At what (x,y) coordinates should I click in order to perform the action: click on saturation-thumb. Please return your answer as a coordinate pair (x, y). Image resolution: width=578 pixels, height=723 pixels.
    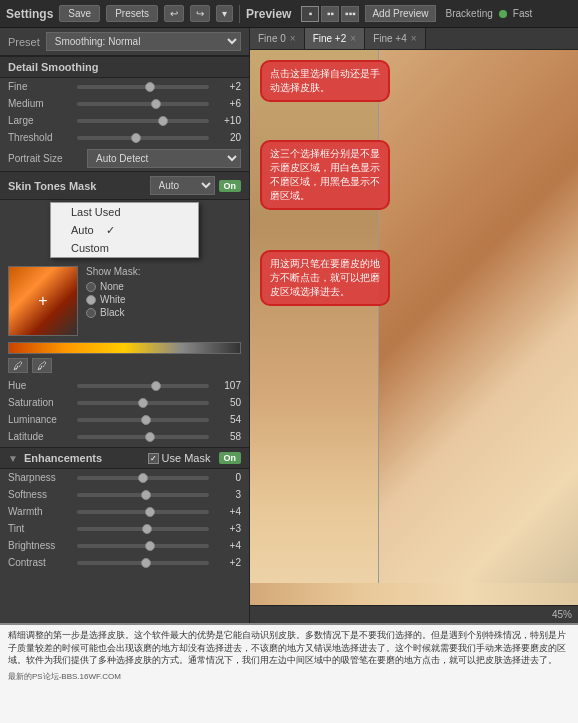
    Looking at the image, I should click on (143, 403).